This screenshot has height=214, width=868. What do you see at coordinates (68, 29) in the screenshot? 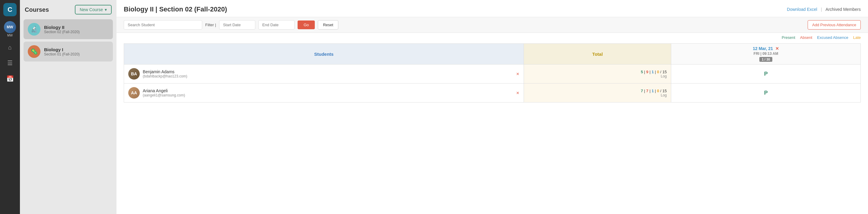
I see `course-item-bio2: 🔬 Biology II Section 02 (Fall-2020)` at bounding box center [68, 29].